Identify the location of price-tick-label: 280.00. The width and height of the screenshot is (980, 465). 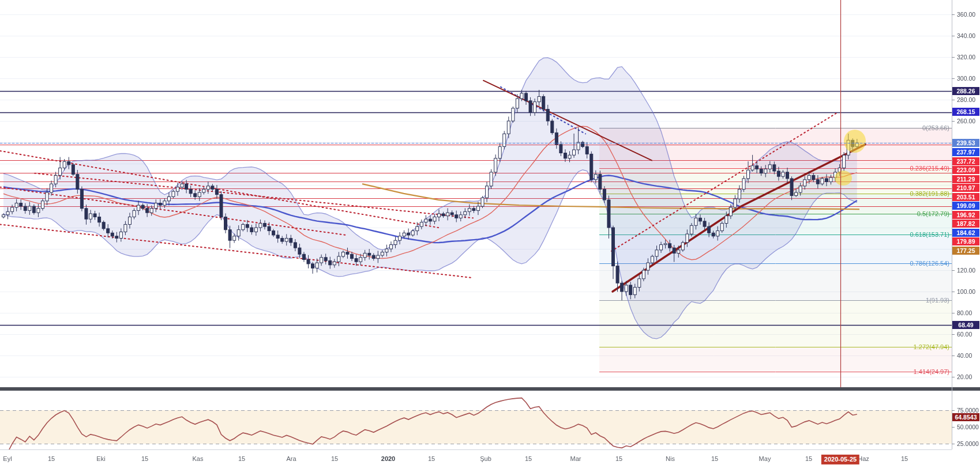
(966, 100).